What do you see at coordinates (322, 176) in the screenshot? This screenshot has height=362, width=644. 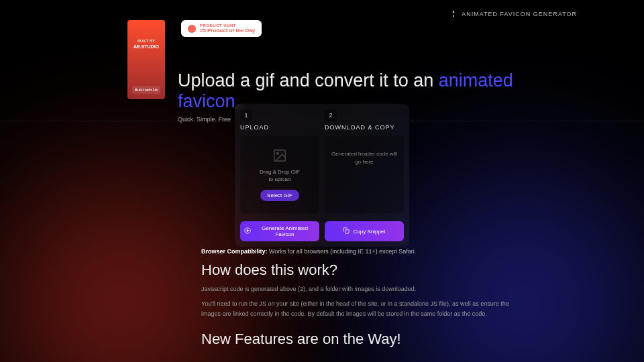 I see `converter-panel: 1 UPLOAD Drag & Drop GIF to upload Selec…` at bounding box center [322, 176].